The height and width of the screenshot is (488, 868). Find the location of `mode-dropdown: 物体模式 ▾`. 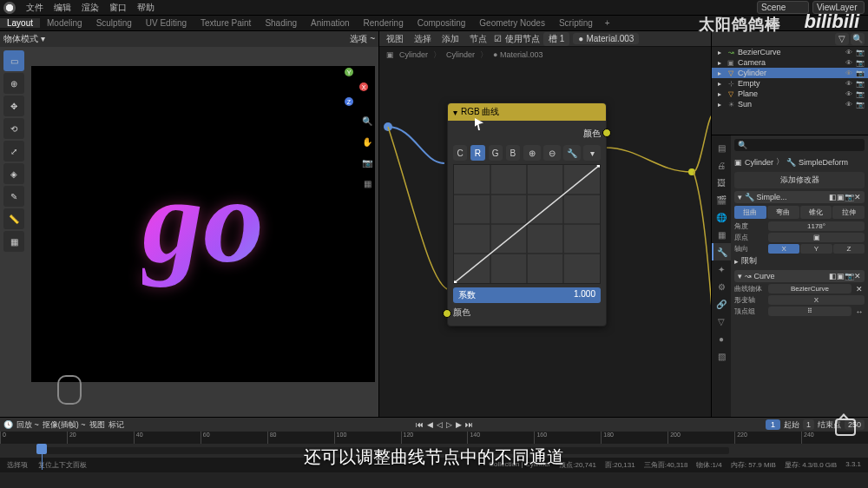

mode-dropdown: 物体模式 ▾ is located at coordinates (24, 39).